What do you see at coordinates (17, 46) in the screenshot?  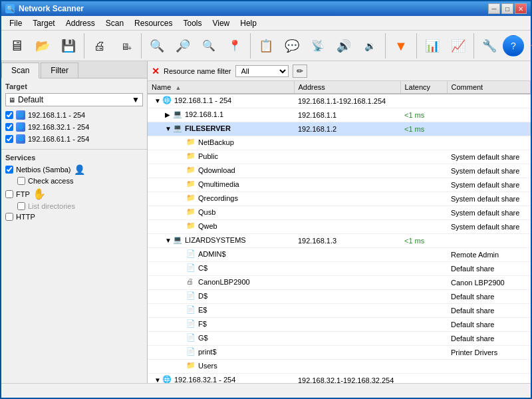 I see `new-scan-button: 🖥` at bounding box center [17, 46].